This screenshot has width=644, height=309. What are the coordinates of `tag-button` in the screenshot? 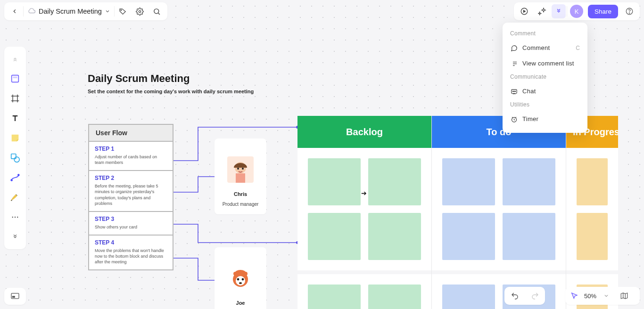 It's located at (123, 11).